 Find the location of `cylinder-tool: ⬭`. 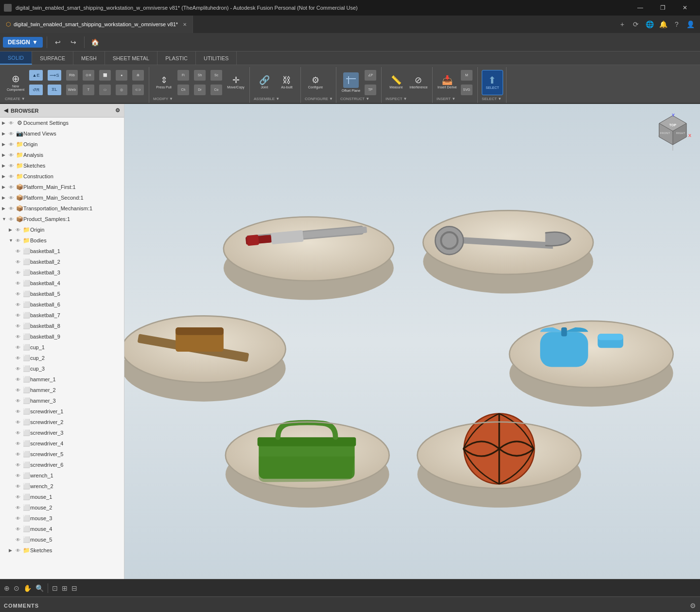

cylinder-tool: ⬭ is located at coordinates (105, 90).